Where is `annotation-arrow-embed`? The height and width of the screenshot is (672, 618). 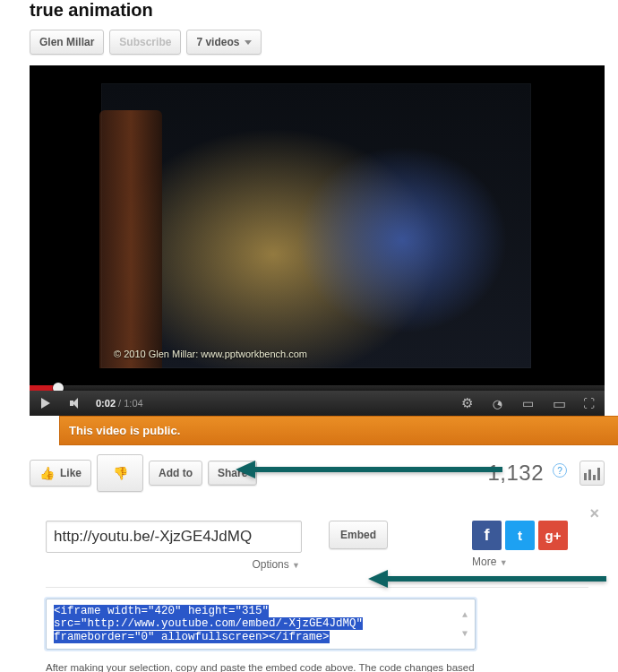
annotation-arrow-embed is located at coordinates (497, 579).